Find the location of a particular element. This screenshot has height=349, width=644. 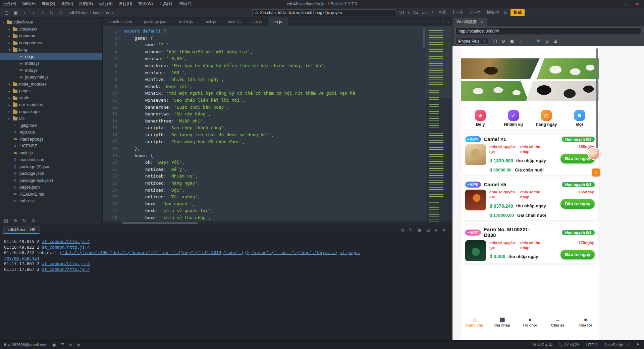

tree-item-unpackage: ▸unpackage is located at coordinates (51, 112).